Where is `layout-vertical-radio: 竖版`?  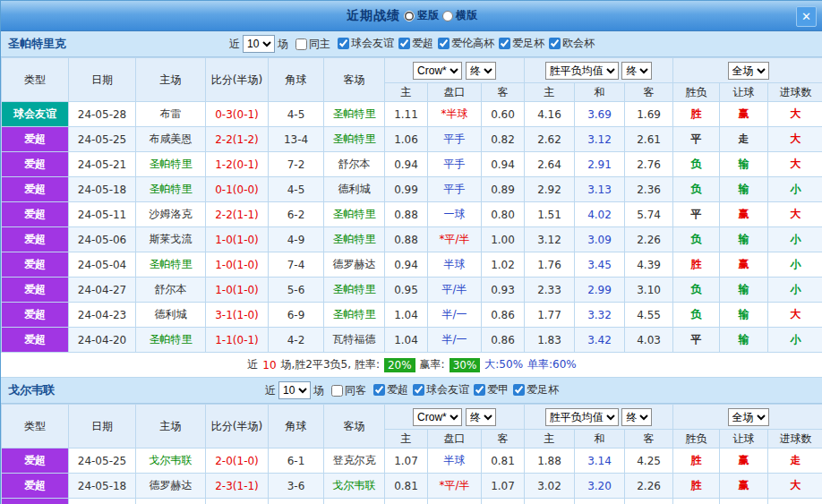 layout-vertical-radio: 竖版 is located at coordinates (421, 16).